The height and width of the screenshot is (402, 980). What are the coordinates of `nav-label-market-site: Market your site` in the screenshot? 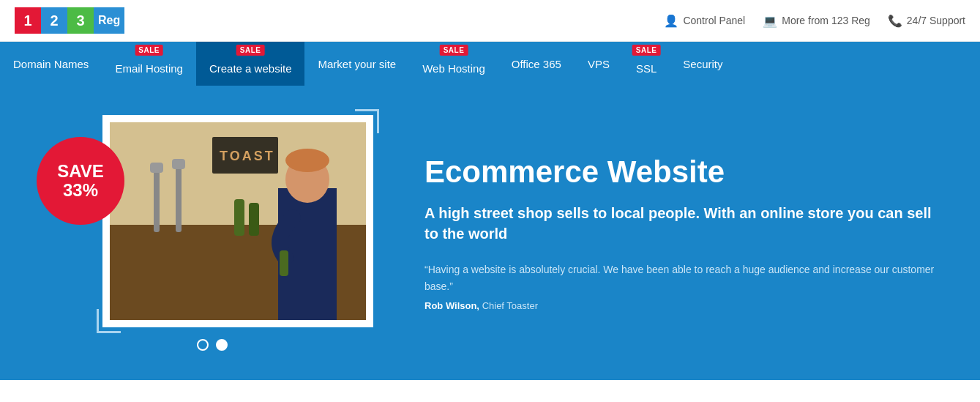 It's located at (357, 64).